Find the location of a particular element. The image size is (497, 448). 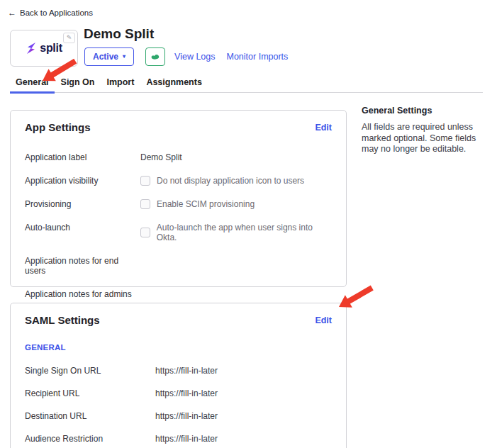

sidebar-title: General Settings is located at coordinates (427, 111).